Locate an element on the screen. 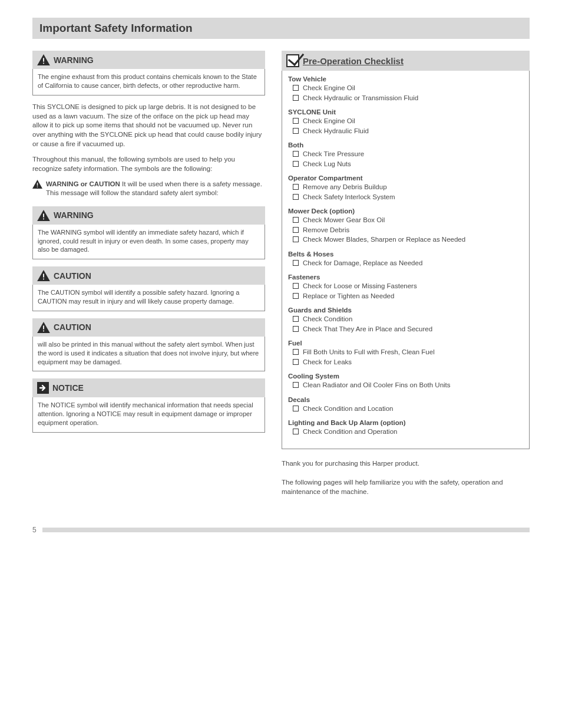  check-group-title: Fuel is located at coordinates (405, 343).